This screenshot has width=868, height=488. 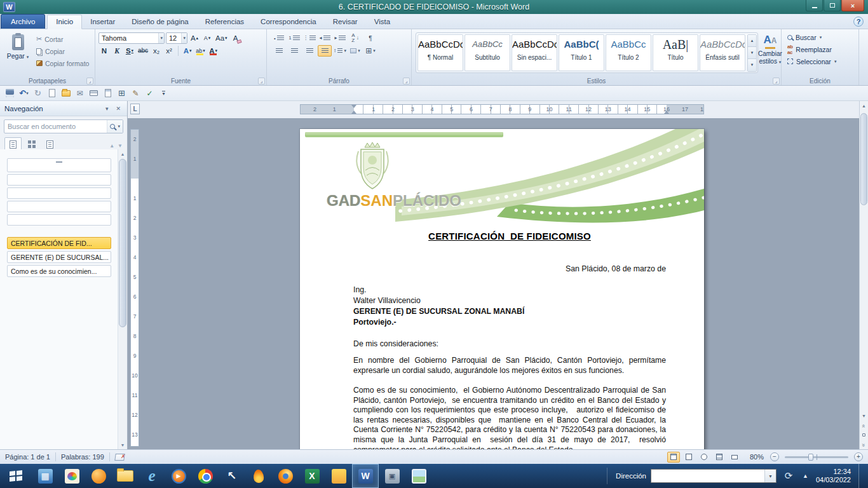 I want to click on new-document-button, so click(x=52, y=93).